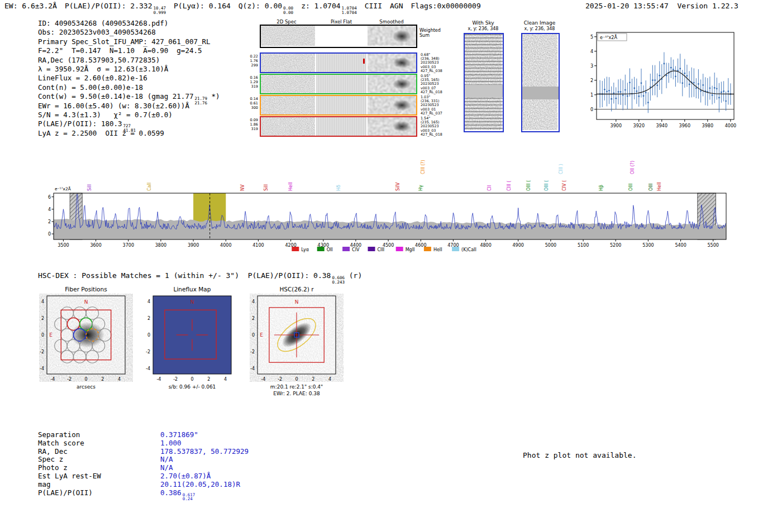  What do you see at coordinates (351, 63) in the screenshot?
I see `spec2d-row: 0.221.762990.68"(132, 194)20230523v003_0…` at bounding box center [351, 63].